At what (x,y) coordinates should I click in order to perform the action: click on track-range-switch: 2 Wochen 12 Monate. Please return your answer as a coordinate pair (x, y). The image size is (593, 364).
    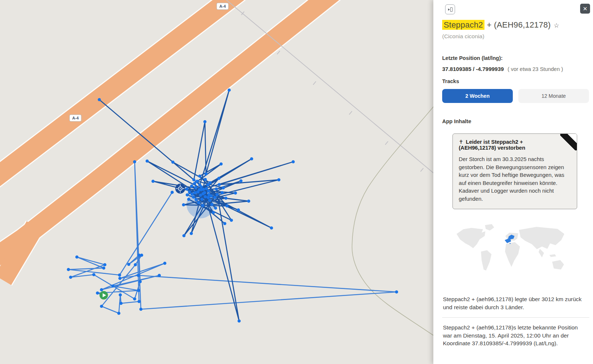
    Looking at the image, I should click on (516, 96).